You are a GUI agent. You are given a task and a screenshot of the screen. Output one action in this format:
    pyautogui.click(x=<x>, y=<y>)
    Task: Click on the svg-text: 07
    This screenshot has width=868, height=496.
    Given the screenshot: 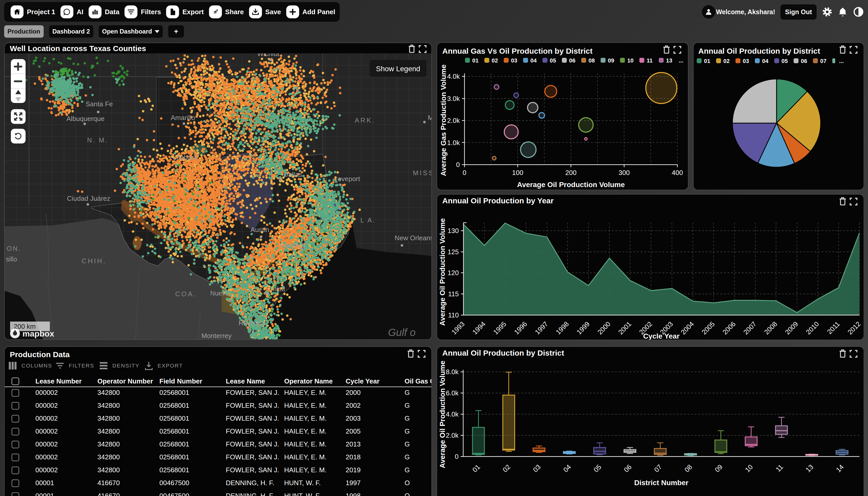 What is the action you would take?
    pyautogui.click(x=823, y=61)
    